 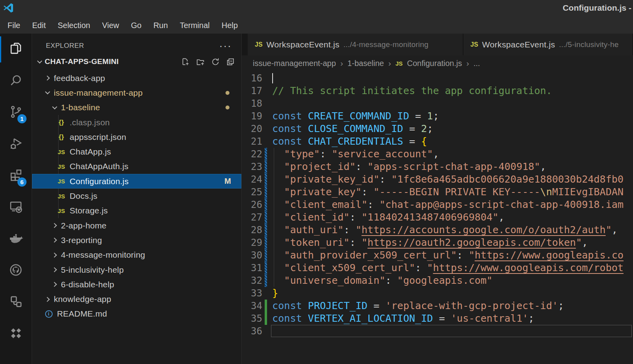 I want to click on refresh-icon, so click(x=215, y=62).